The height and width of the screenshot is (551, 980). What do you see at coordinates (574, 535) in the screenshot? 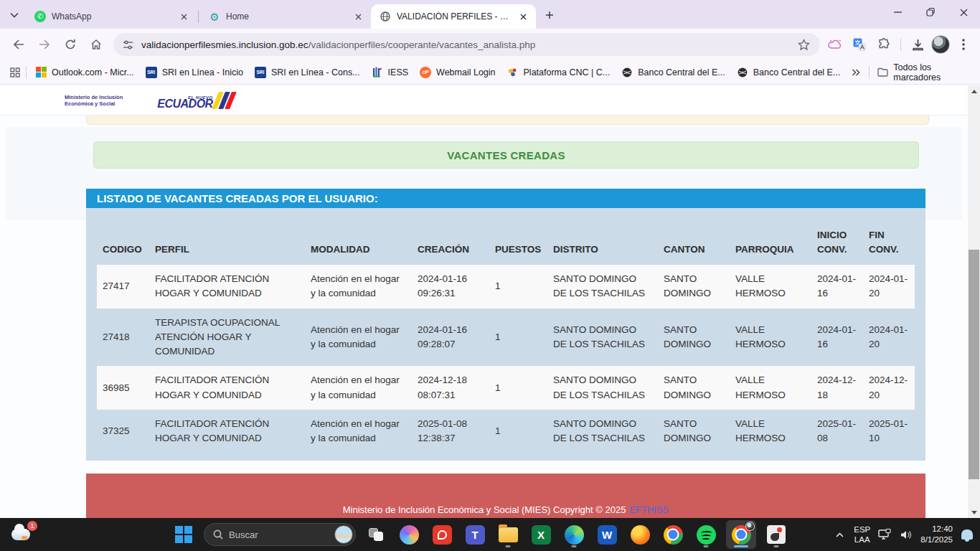
I see `edge-icon` at bounding box center [574, 535].